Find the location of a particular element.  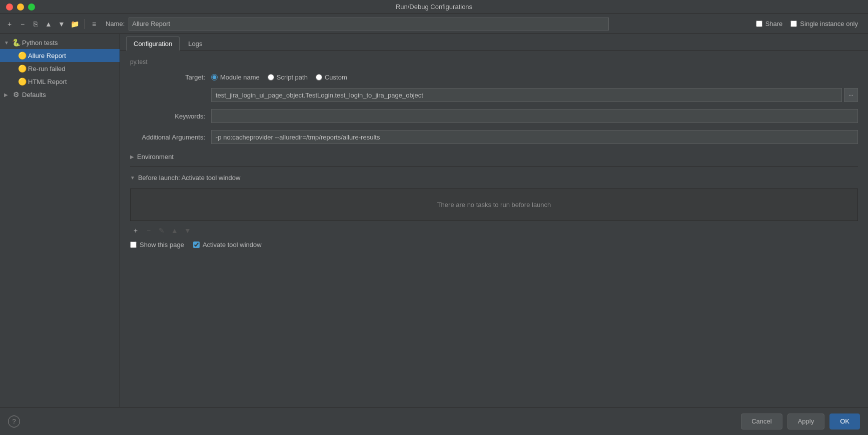

html-report-icon: 🟡 is located at coordinates (22, 82).